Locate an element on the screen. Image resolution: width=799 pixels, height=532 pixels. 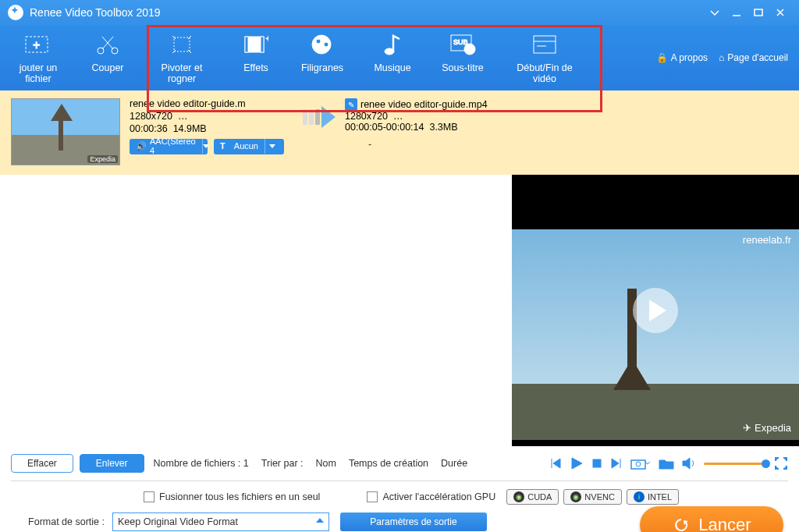
input-info: renee video editor-guide.m 1280x720 … 00… is located at coordinates (207, 128).